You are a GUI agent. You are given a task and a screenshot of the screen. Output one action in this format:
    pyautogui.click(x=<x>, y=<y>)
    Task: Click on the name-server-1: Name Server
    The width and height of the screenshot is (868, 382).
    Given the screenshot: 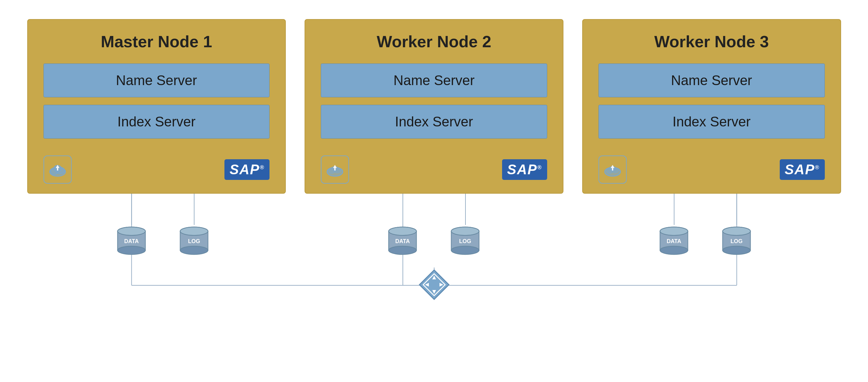 What is the action you would take?
    pyautogui.click(x=157, y=81)
    